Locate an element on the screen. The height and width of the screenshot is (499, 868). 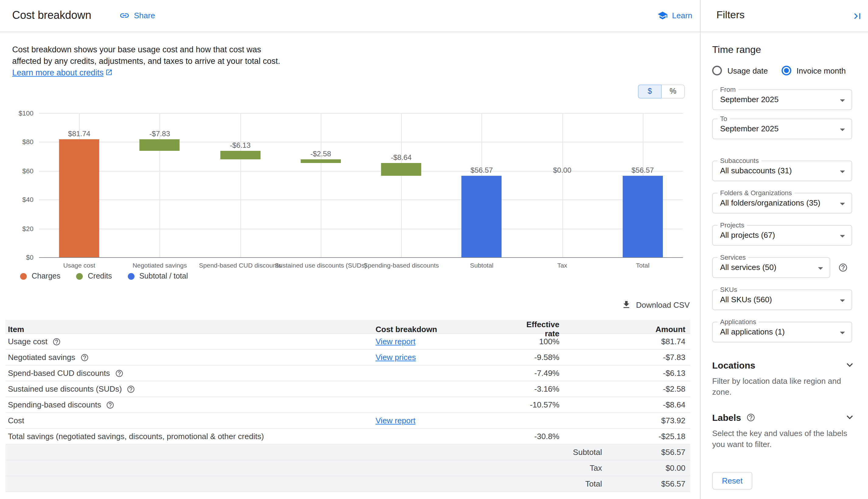
select-applications: ApplicationsAll applications (1) is located at coordinates (782, 332).